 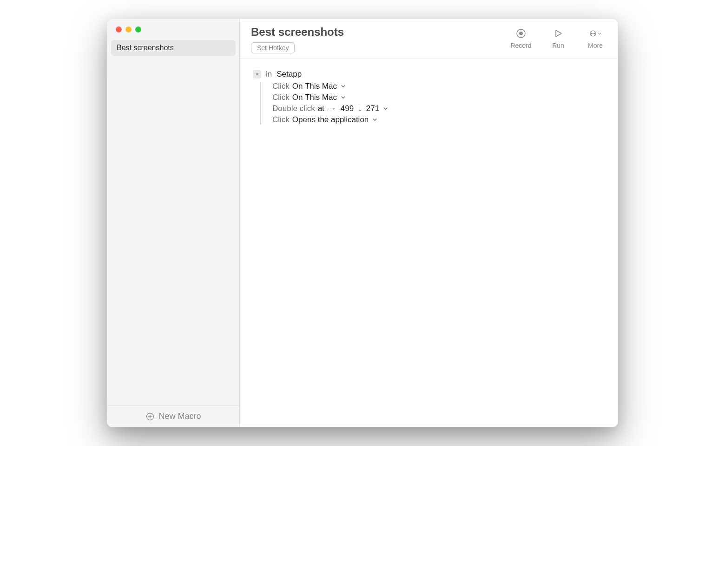 What do you see at coordinates (257, 74) in the screenshot?
I see `app-icon` at bounding box center [257, 74].